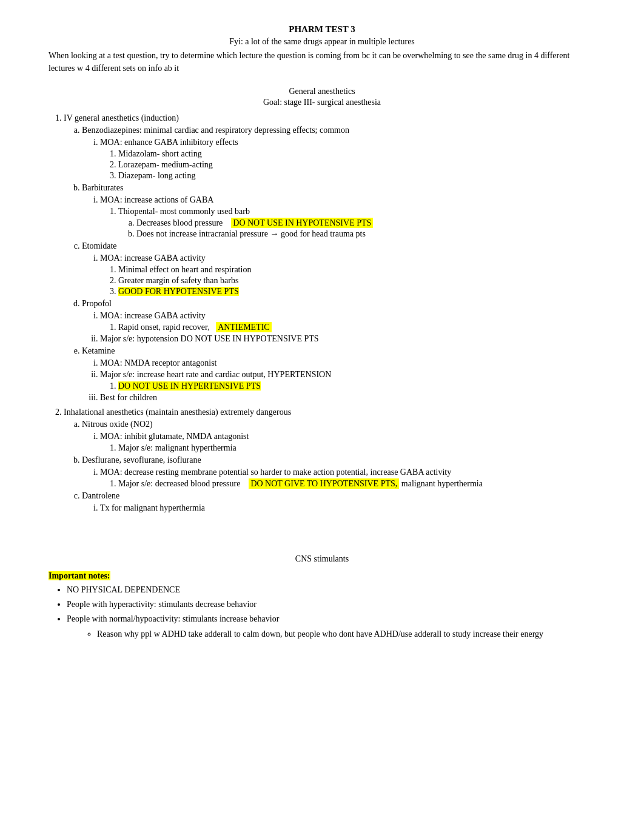 Image resolution: width=644 pixels, height=835 pixels. What do you see at coordinates (142, 460) in the screenshot?
I see `list-item-2b-label: Desflurane, sevoflurane, isoflurane` at bounding box center [142, 460].